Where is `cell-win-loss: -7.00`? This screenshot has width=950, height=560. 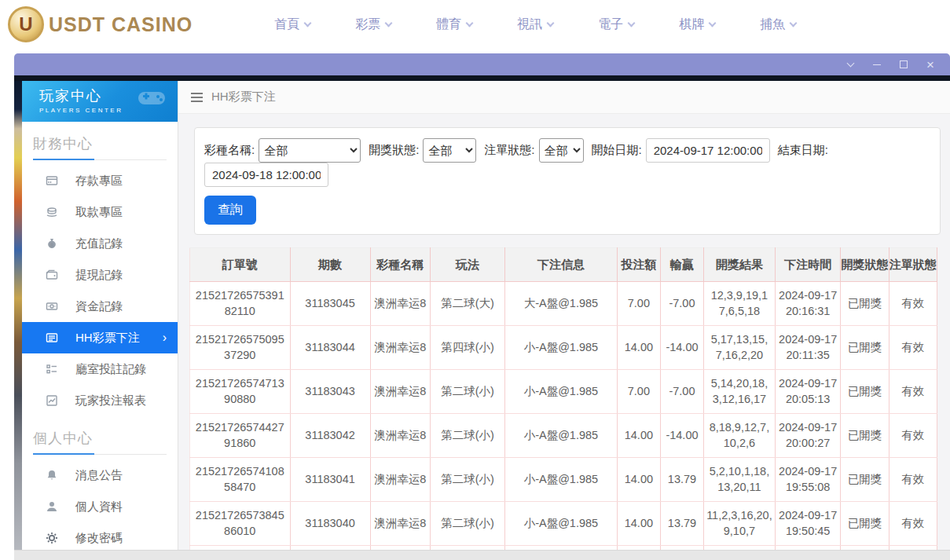
cell-win-loss: -7.00 is located at coordinates (682, 304).